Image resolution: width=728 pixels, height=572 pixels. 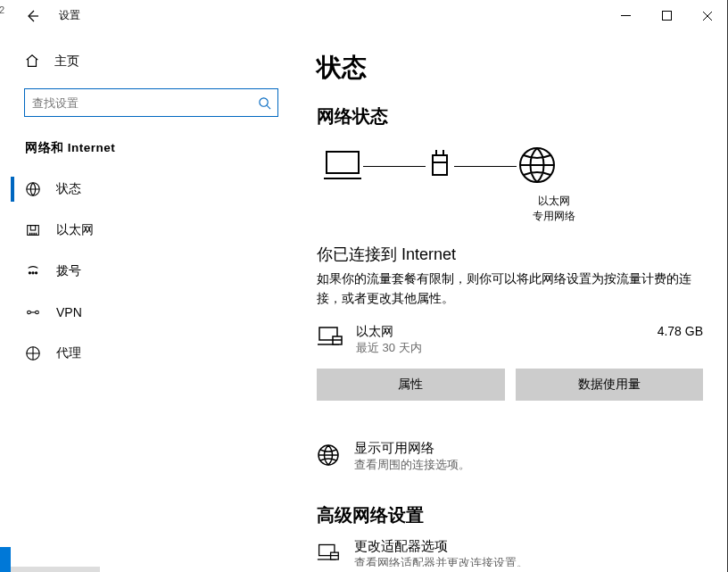 I want to click on vpn-icon, so click(x=33, y=312).